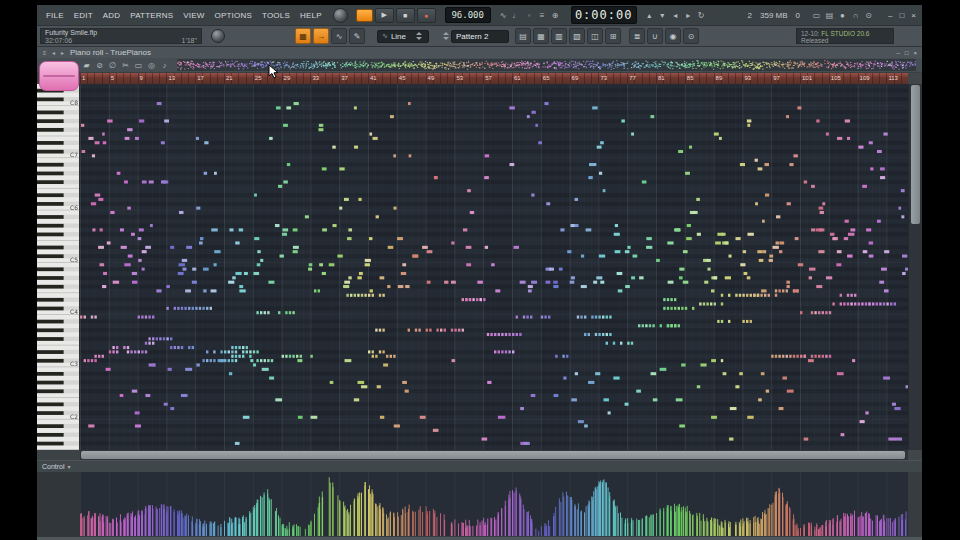  I want to click on pattern-spinner, so click(446, 36).